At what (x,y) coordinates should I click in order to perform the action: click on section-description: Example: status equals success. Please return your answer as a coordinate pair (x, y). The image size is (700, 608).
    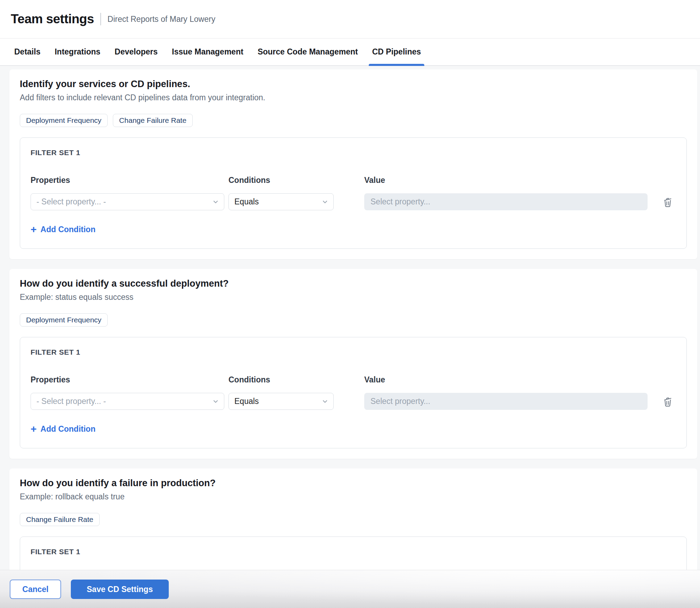
    Looking at the image, I should click on (353, 297).